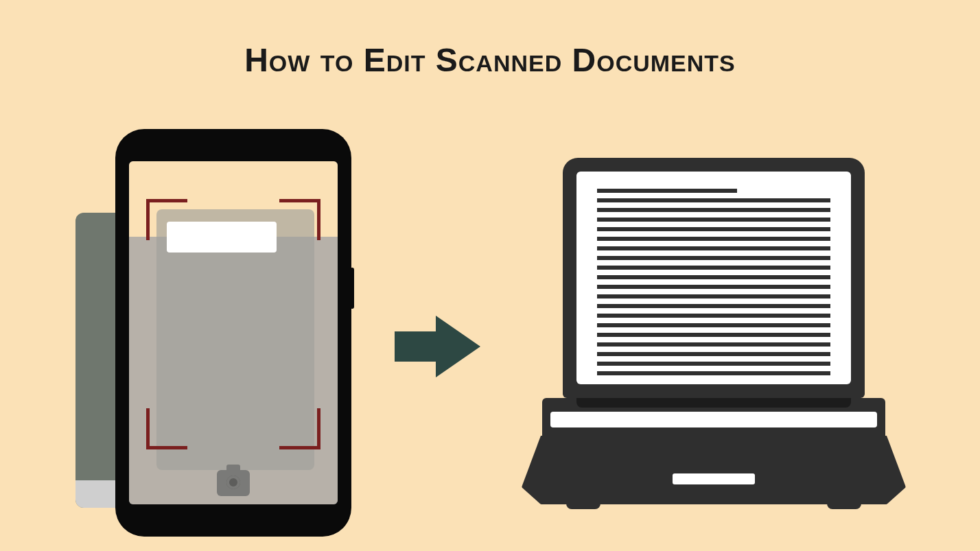 The width and height of the screenshot is (980, 551). Describe the element at coordinates (233, 483) in the screenshot. I see `camera-icon` at that location.